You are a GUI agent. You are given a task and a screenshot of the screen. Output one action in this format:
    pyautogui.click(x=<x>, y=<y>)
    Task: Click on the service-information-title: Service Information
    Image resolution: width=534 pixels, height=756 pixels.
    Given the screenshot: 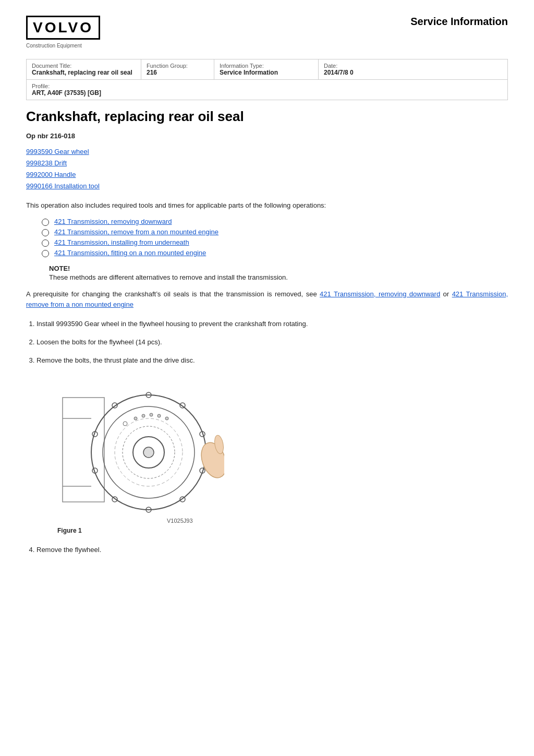 What is the action you would take?
    pyautogui.click(x=459, y=22)
    